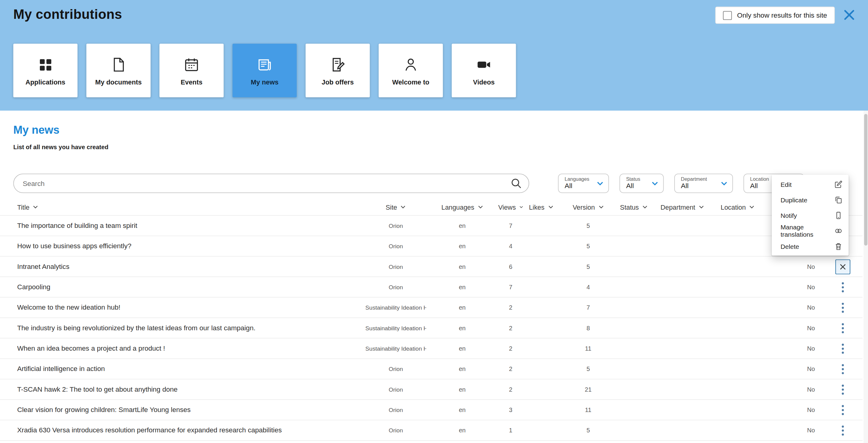  What do you see at coordinates (462, 207) in the screenshot?
I see `column-header-languages: Languages` at bounding box center [462, 207].